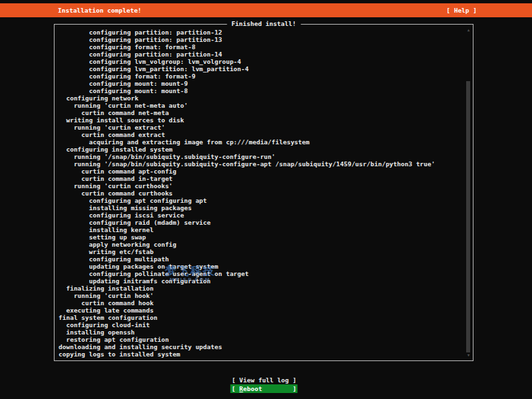 This screenshot has width=532, height=399. What do you see at coordinates (263, 380) in the screenshot?
I see `view-full-log-button: [ View full log ]` at bounding box center [263, 380].